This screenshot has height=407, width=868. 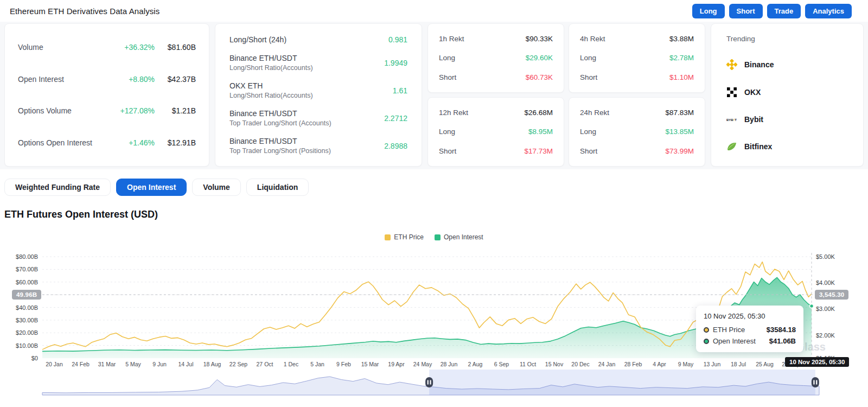 What do you see at coordinates (738, 364) in the screenshot?
I see `svg-text: 18 Jul` at bounding box center [738, 364].